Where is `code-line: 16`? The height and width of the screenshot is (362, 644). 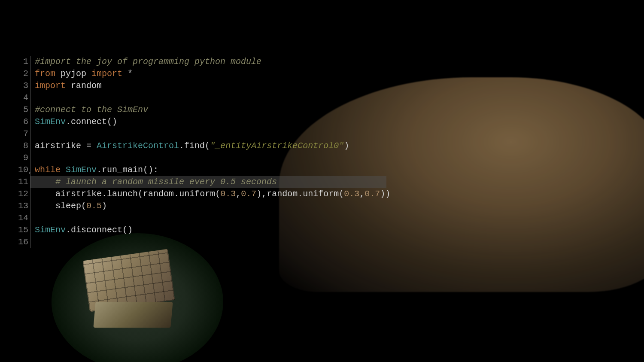
code-line: 16 is located at coordinates (206, 242).